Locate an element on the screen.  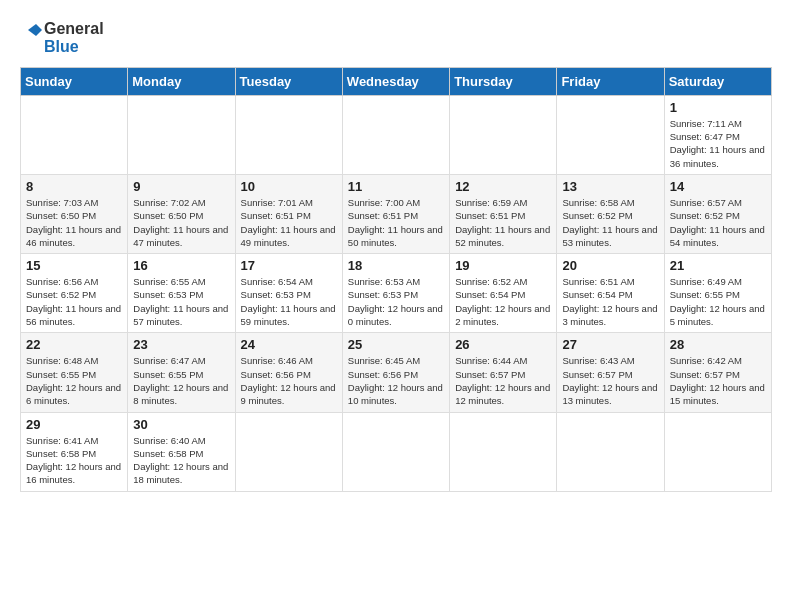
day-number: 28 is located at coordinates (718, 344).